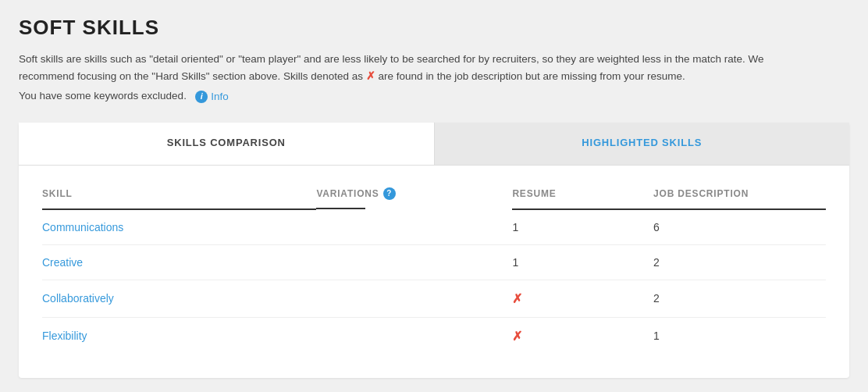 This screenshot has height=392, width=868. I want to click on col-header-variations: VARIATIONS ?, so click(340, 195).